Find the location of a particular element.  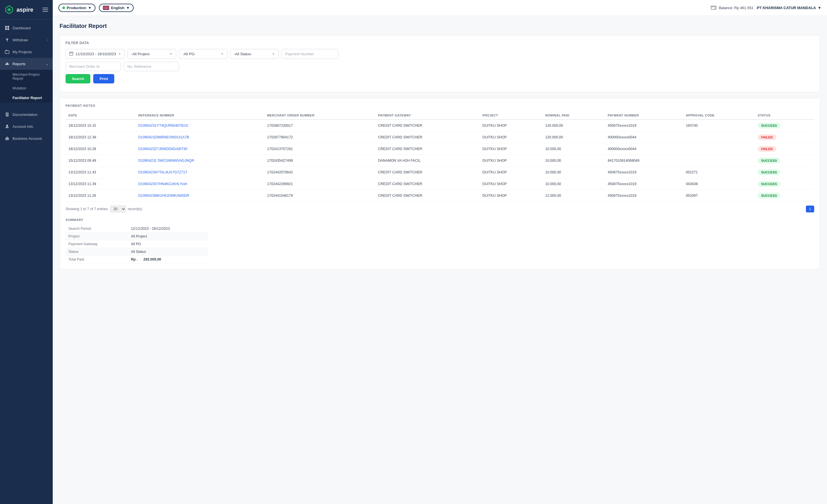

cell-date: 13/12/2023 11.26 is located at coordinates (100, 196).